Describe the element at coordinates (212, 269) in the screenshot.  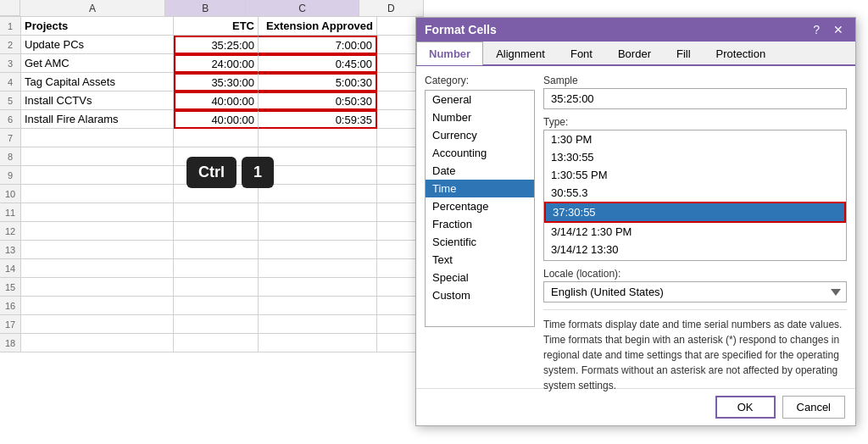
I see `table-row: 14` at that location.